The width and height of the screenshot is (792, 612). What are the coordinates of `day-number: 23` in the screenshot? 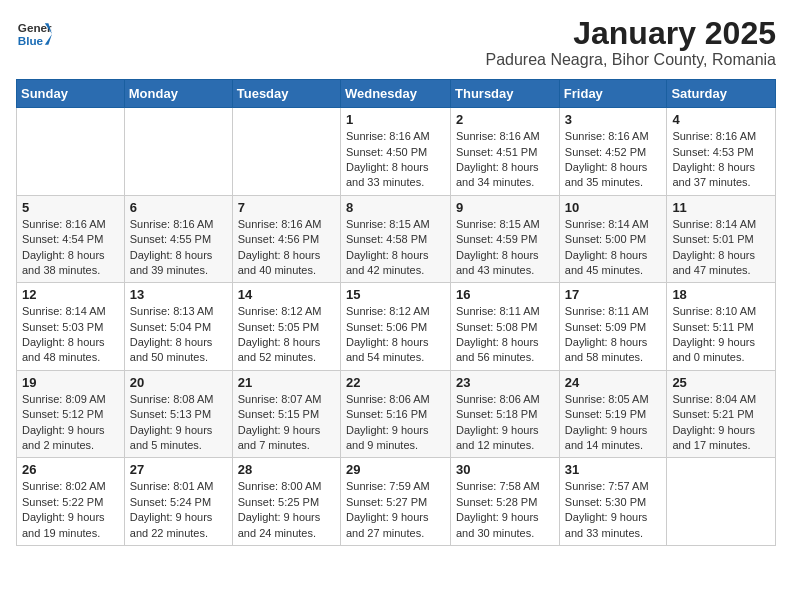 It's located at (505, 382).